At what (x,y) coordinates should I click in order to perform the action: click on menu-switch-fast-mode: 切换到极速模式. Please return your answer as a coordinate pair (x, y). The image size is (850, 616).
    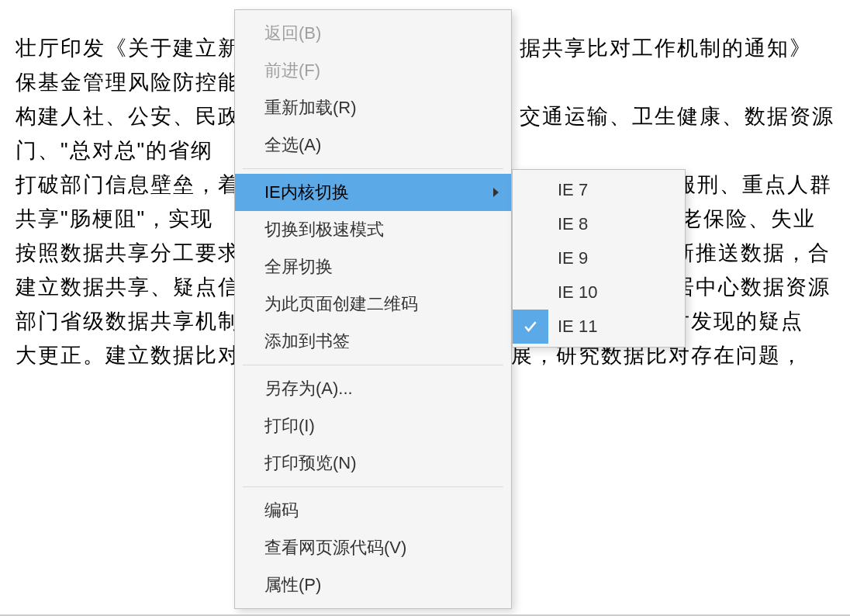
    Looking at the image, I should click on (373, 230).